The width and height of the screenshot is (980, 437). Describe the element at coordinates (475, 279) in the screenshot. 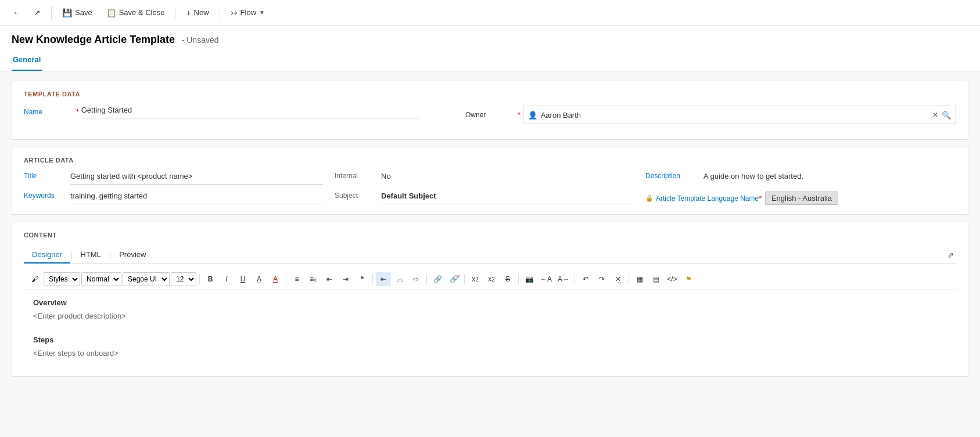

I see `superscript-button: x2` at that location.